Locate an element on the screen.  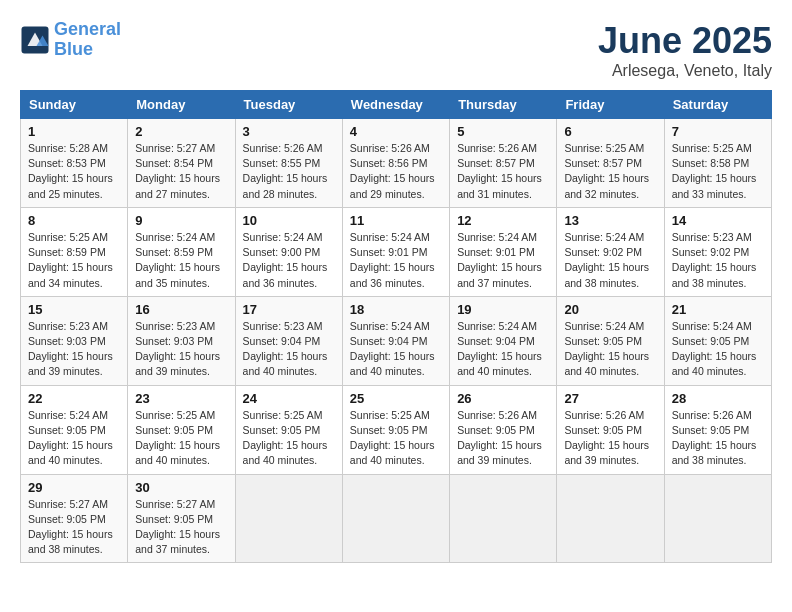
col-header-monday: Monday is located at coordinates (182, 105).